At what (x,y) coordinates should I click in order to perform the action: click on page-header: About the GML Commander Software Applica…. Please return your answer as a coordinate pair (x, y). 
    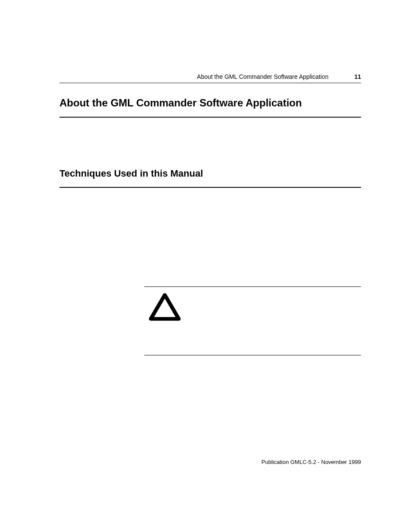
    Looking at the image, I should click on (210, 78).